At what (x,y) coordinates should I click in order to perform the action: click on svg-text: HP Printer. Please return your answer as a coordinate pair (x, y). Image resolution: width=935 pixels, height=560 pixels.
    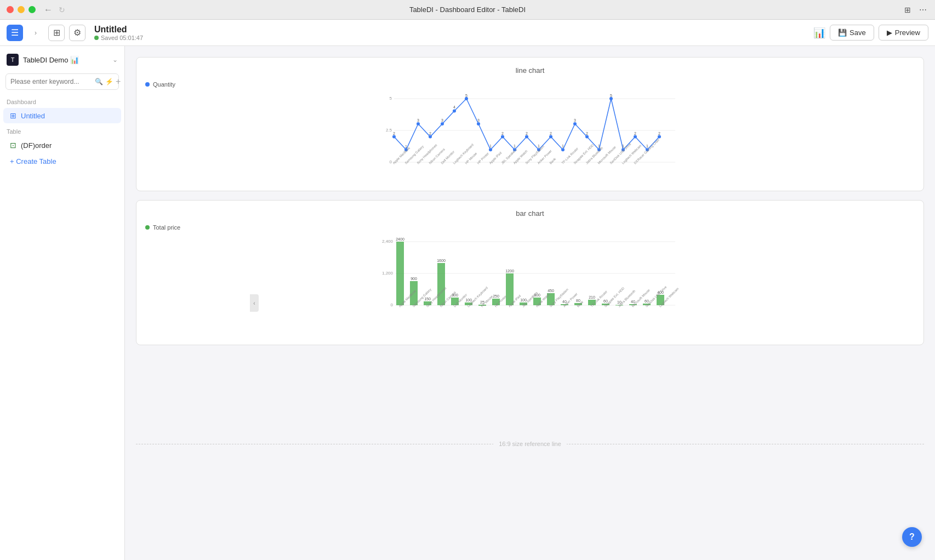
    Looking at the image, I should click on (483, 158).